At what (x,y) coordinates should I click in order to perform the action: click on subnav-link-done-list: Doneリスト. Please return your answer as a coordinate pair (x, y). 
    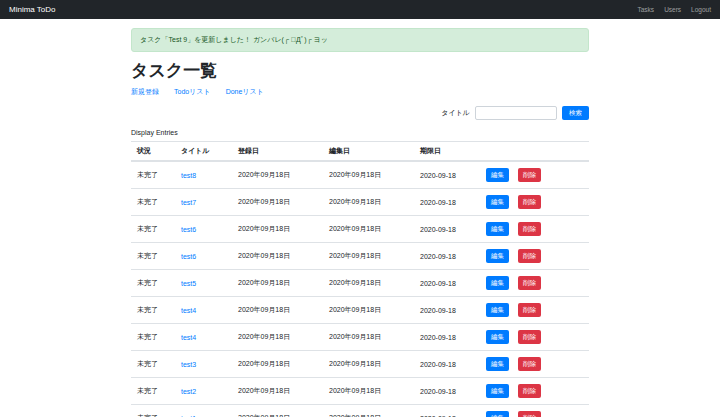
    Looking at the image, I should click on (245, 92).